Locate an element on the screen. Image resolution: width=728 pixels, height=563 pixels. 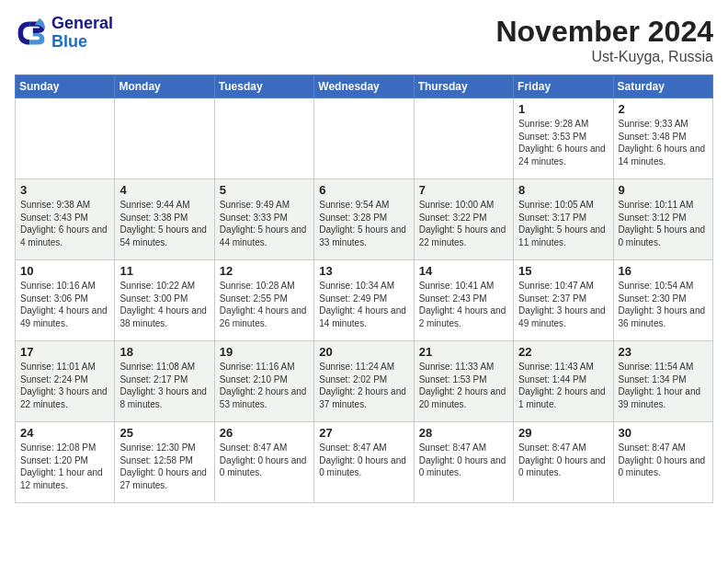
calendar-cell: 19Sunrise: 11:16 AM Sunset: 2:10 PM Dayl… is located at coordinates (264, 382).